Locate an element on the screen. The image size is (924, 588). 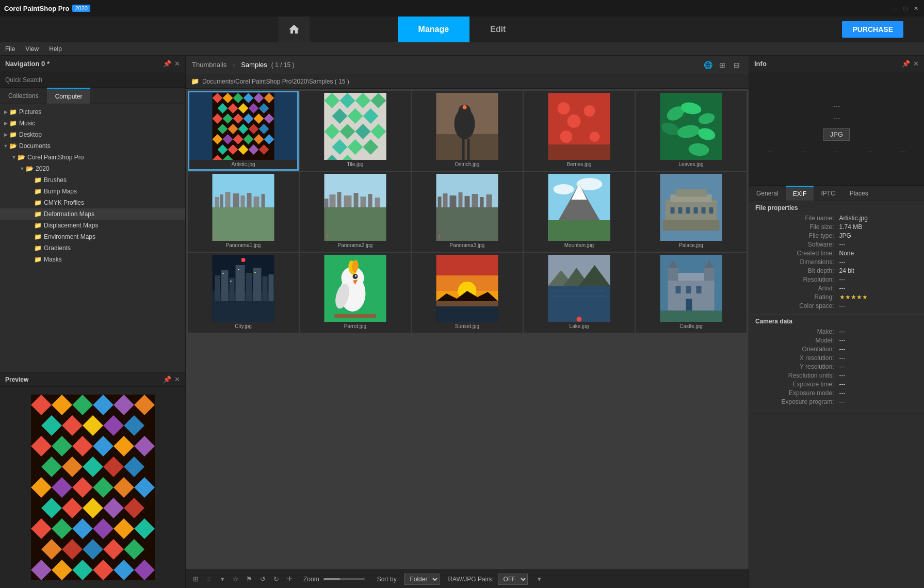
info-label-exposureprogram: Exposure program: is located at coordinates (798, 402).